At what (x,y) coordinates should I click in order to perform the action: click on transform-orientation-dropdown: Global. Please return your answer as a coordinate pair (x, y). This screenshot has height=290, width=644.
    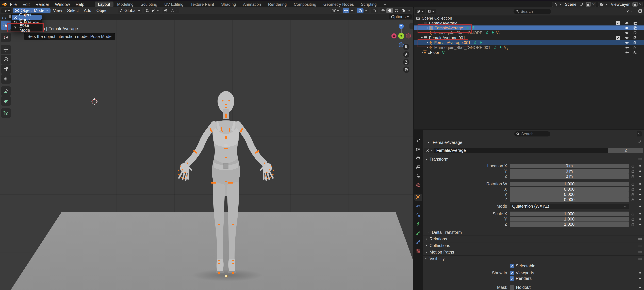
    Looking at the image, I should click on (130, 11).